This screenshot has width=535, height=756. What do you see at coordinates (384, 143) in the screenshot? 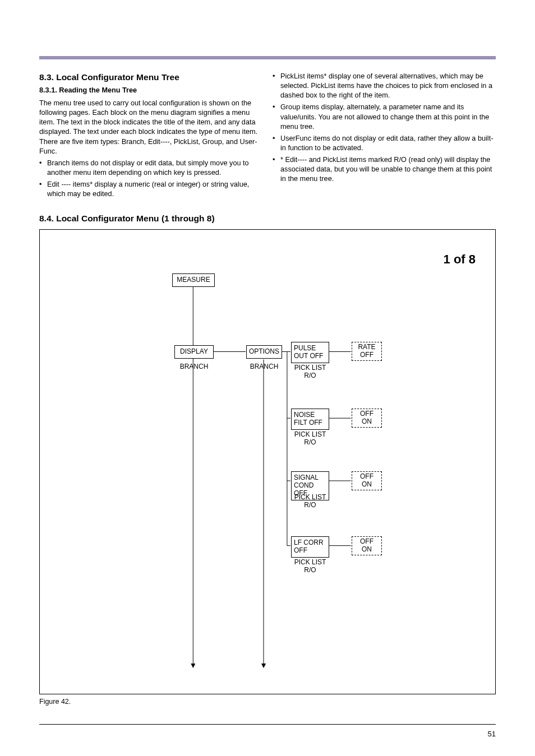
I see `bullet-item: UserFunc items do not display or edit da…` at bounding box center [384, 143].